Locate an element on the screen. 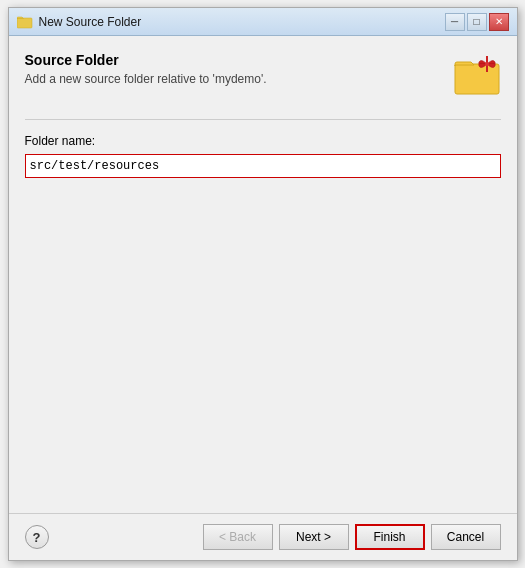 The image size is (525, 568). finish-button: Finish is located at coordinates (390, 537).